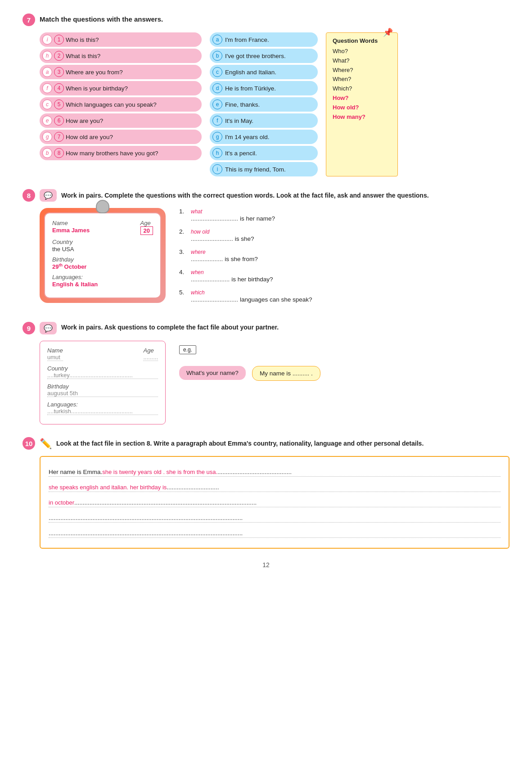 This screenshot has height=758, width=532. What do you see at coordinates (362, 89) in the screenshot?
I see `qword-item: Which?` at bounding box center [362, 89].